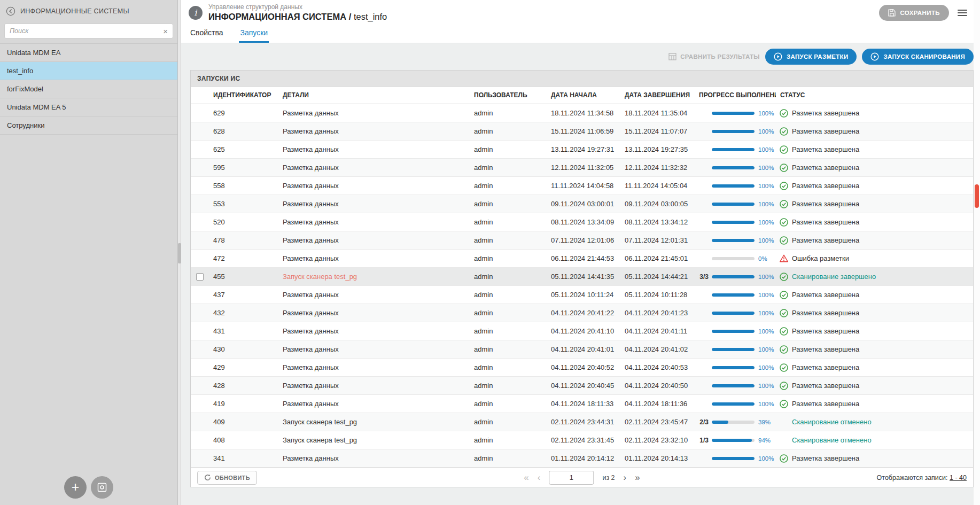 Image resolution: width=980 pixels, height=505 pixels. What do you see at coordinates (89, 107) in the screenshot?
I see `sidebar-item: Unidata MDM EA 5` at bounding box center [89, 107].